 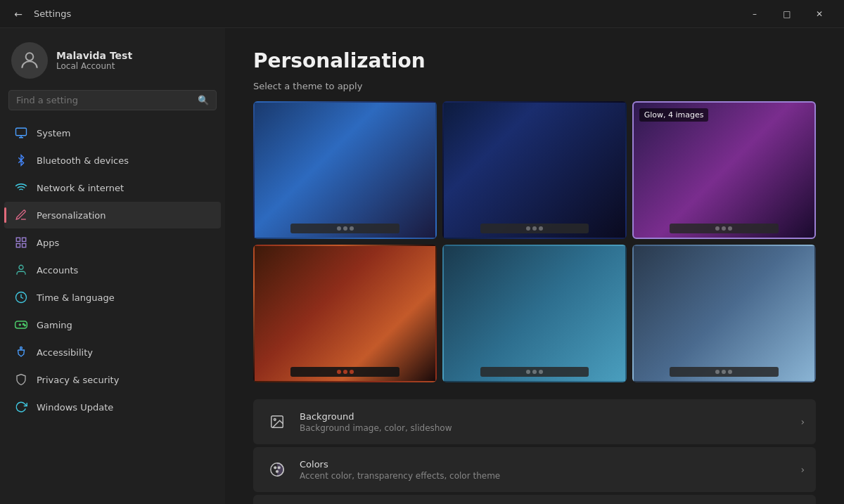 What do you see at coordinates (535, 86) in the screenshot?
I see `theme-section-label: Select a theme to apply` at bounding box center [535, 86].